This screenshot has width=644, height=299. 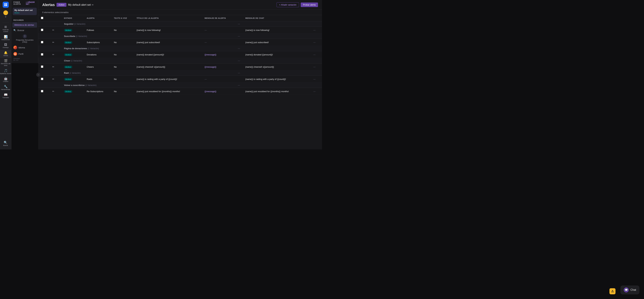 I want to click on row-titulo: {name}} is now following!, so click(x=168, y=30).